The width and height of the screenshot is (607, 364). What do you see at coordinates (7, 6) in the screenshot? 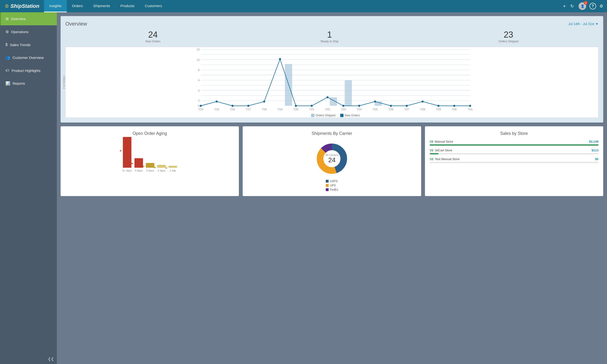
I see `logo-icon: ⚙` at bounding box center [7, 6].